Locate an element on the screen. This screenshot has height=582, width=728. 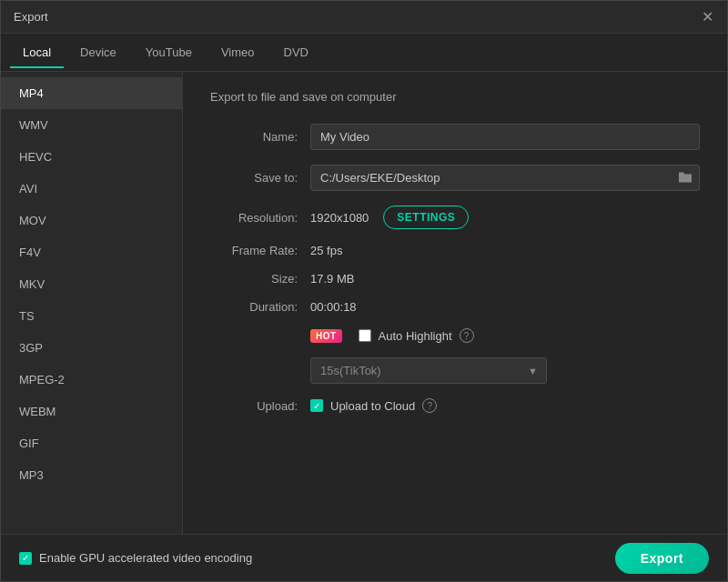
duration-label: Duration: is located at coordinates (260, 307).